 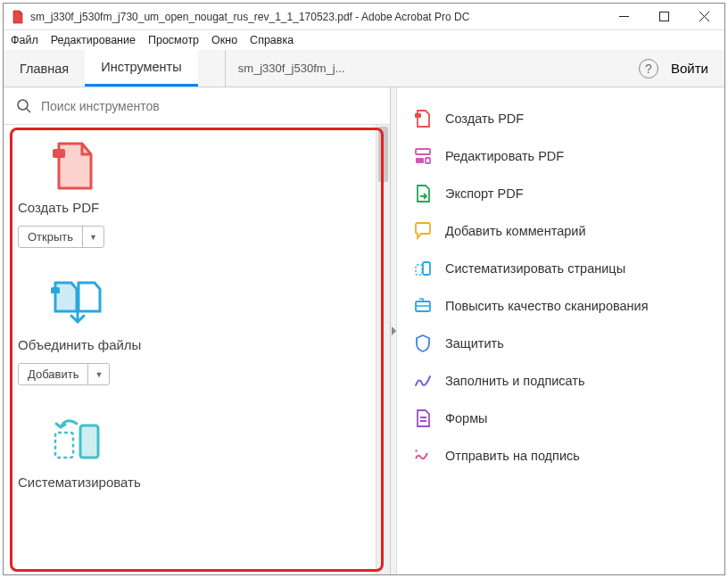 What do you see at coordinates (196, 330) in the screenshot?
I see `tool-card-combine: Объединить файлы Добавить ▼` at bounding box center [196, 330].